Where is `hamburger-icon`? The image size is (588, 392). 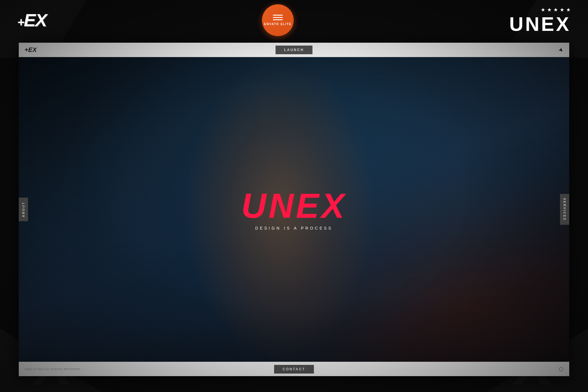 hamburger-icon is located at coordinates (278, 17).